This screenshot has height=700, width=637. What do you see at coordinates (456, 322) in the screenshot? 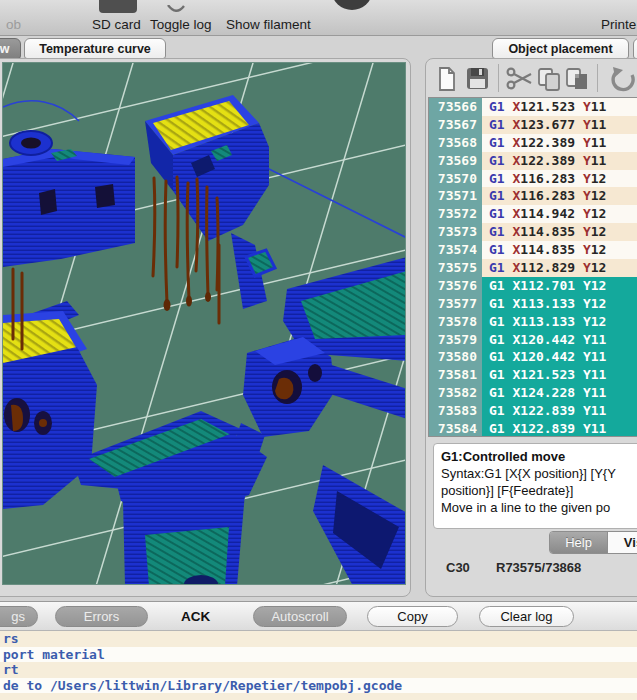
I see `line-number: 73578` at bounding box center [456, 322].